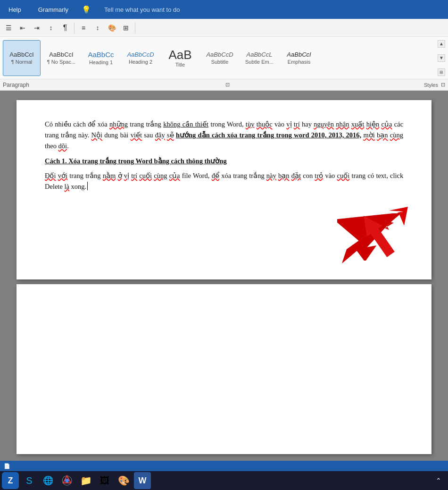 The width and height of the screenshot is (448, 490). What do you see at coordinates (61, 58) in the screenshot?
I see `style-nospace: AaBbCcI ¶ No Spac...` at bounding box center [61, 58].